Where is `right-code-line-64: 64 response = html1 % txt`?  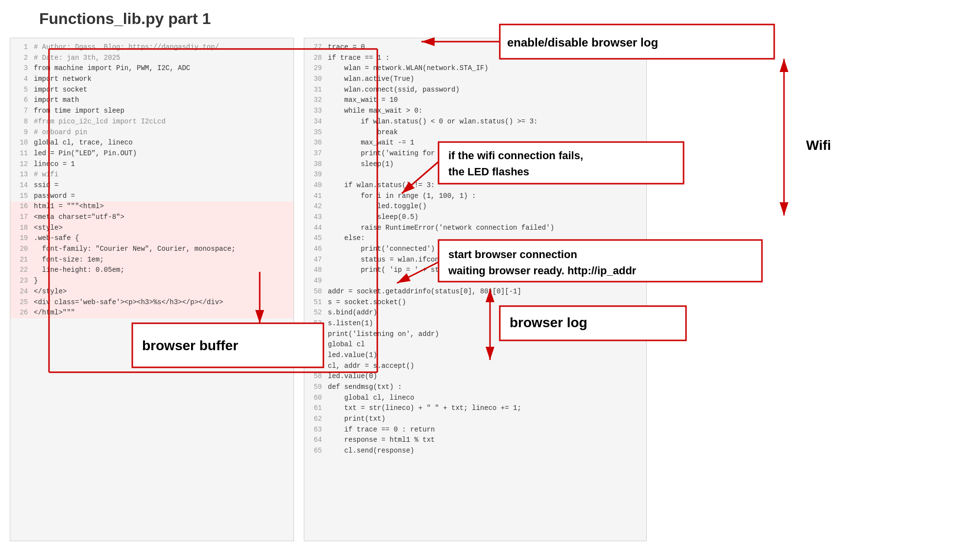
right-code-line-64: 64 response = html1 % txt is located at coordinates (475, 440).